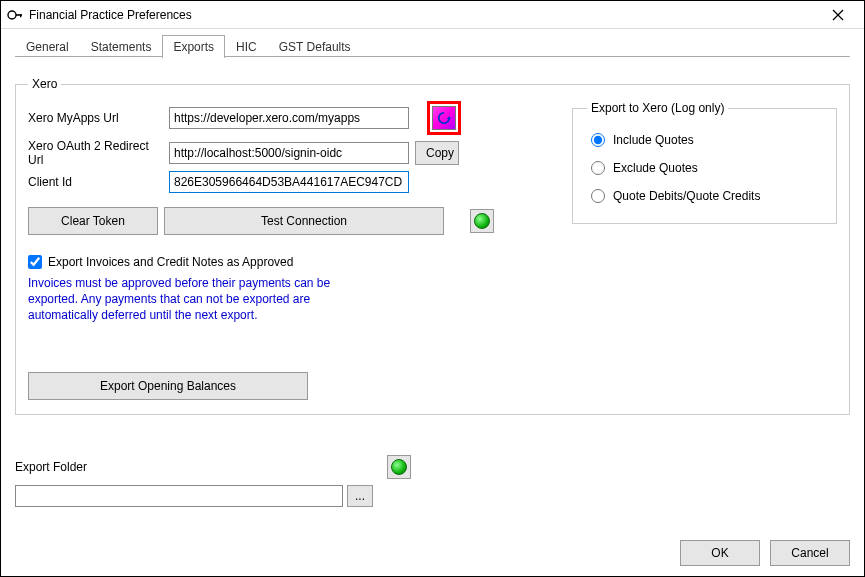 The image size is (865, 577). What do you see at coordinates (444, 118) in the screenshot?
I see `open-myapps-button` at bounding box center [444, 118].